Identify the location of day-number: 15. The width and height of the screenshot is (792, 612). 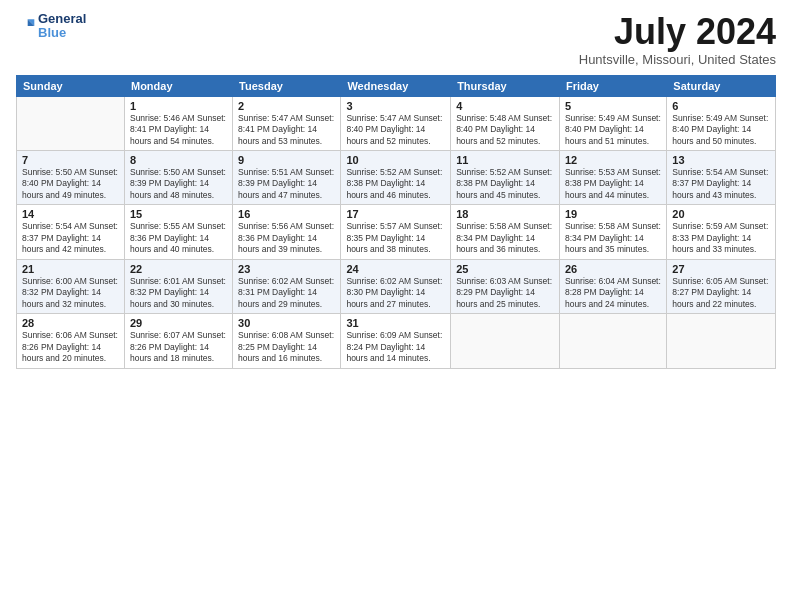
(178, 214).